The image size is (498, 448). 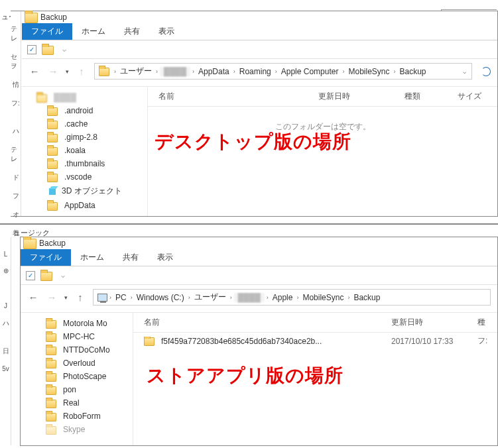 What do you see at coordinates (486, 72) in the screenshot?
I see `refresh-icon` at bounding box center [486, 72].